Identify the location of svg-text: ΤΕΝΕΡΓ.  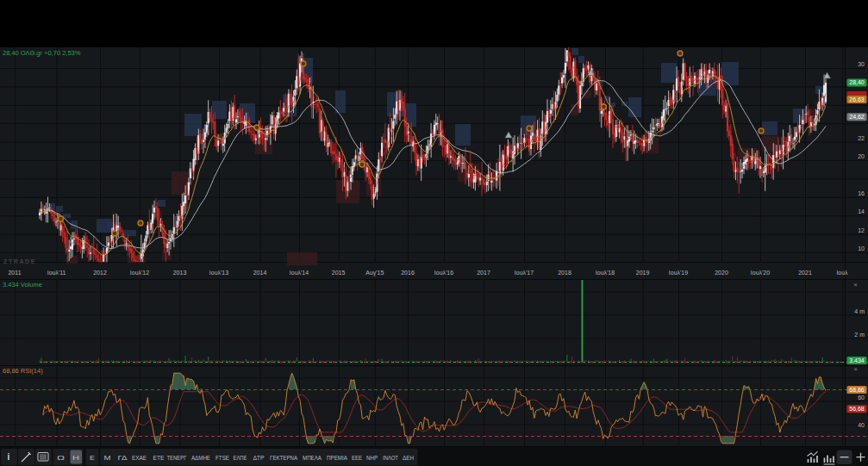
(178, 458).